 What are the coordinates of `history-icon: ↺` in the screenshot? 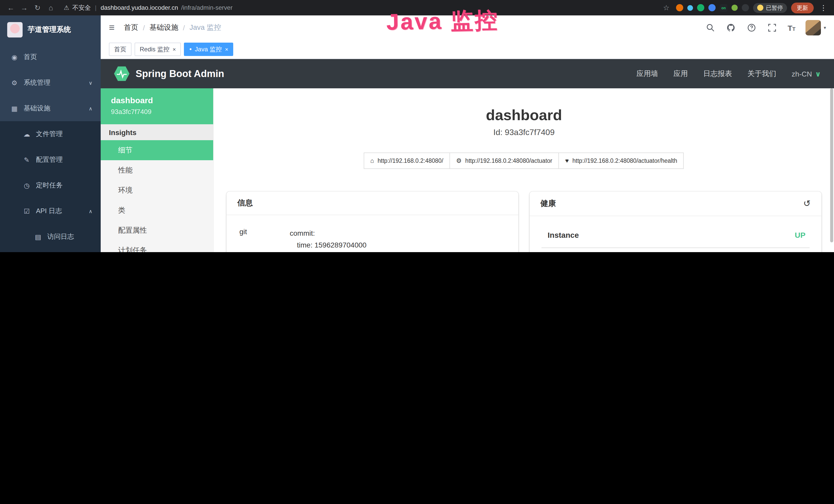 It's located at (807, 204).